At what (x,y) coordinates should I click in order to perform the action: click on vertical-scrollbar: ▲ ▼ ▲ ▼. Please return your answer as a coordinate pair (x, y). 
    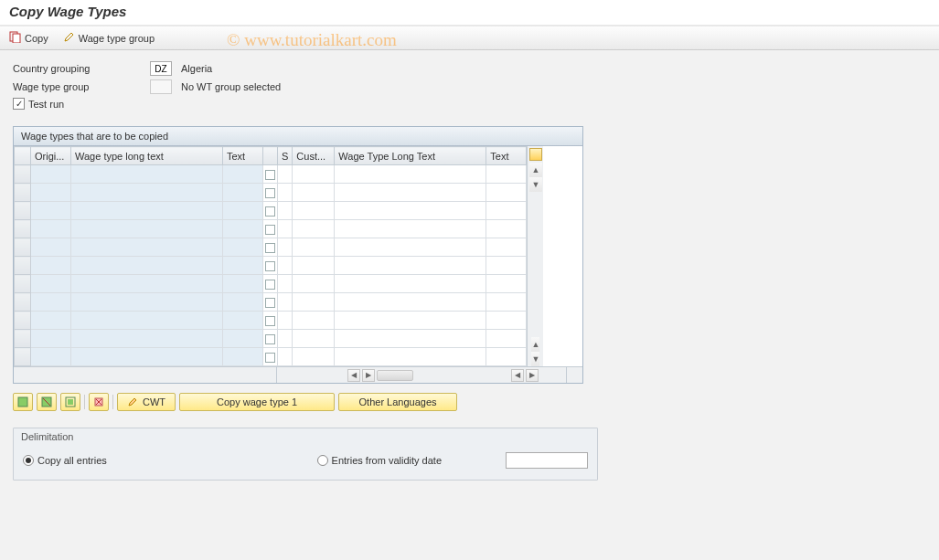
    Looking at the image, I should click on (535, 256).